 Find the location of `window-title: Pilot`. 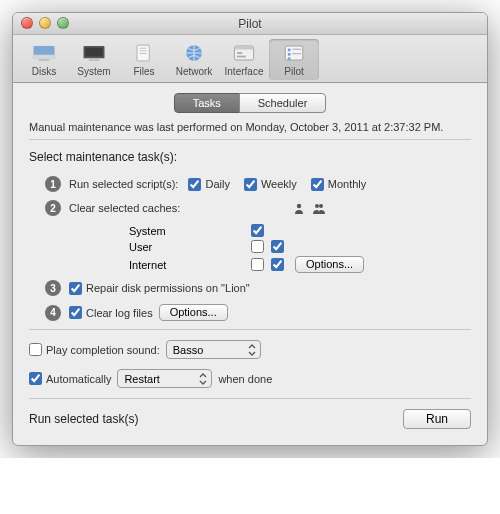

window-title: Pilot is located at coordinates (250, 24).